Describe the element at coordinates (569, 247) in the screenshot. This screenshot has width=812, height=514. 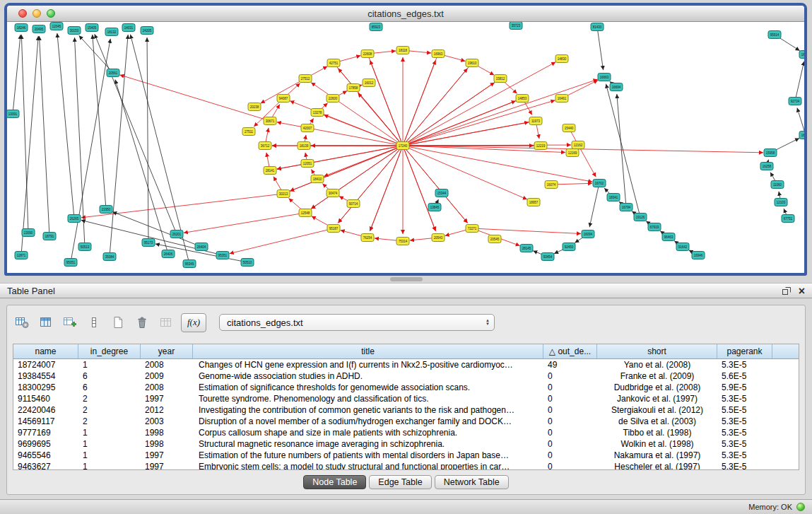
I see `graph-node: 92450` at that location.